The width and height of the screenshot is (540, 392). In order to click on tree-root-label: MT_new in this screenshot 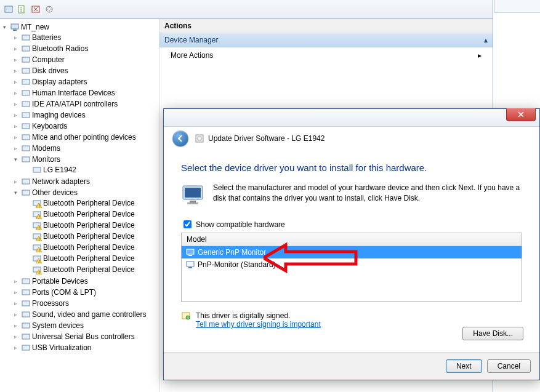, I will do `click(35, 27)`.